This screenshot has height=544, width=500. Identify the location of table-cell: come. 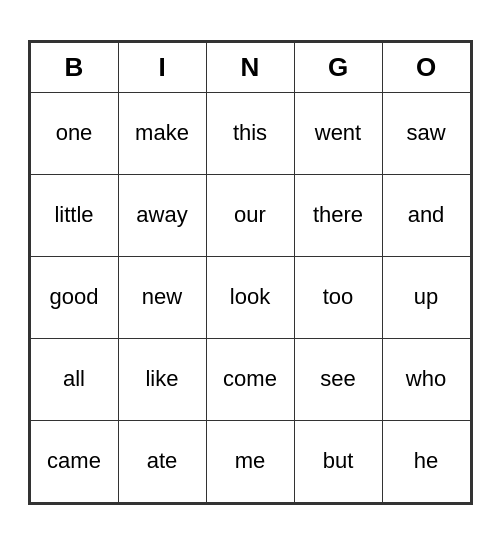
(250, 379).